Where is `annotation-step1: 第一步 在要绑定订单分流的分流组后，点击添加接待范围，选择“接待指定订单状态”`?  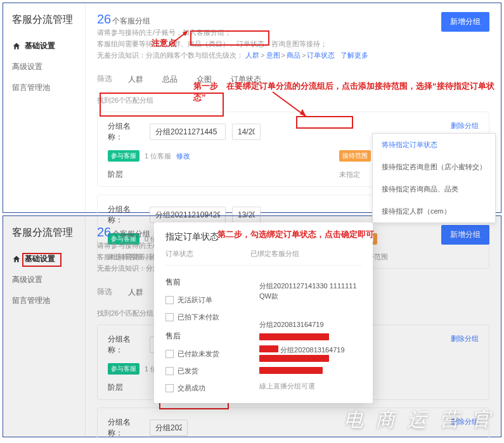 annotation-step1: 第一步 在要绑定订单分流的分流组后，点击添加接待范围，选择“接待指定订单状态” is located at coordinates (347, 92).